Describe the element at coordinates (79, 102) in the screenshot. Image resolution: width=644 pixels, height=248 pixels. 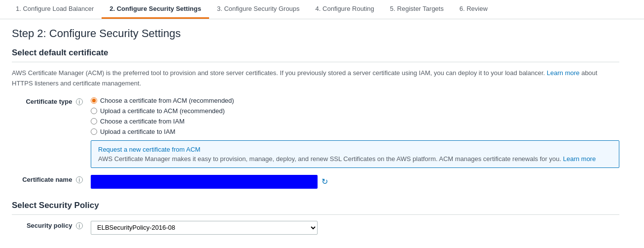
I see `certificate-type-info-icon: i` at that location.